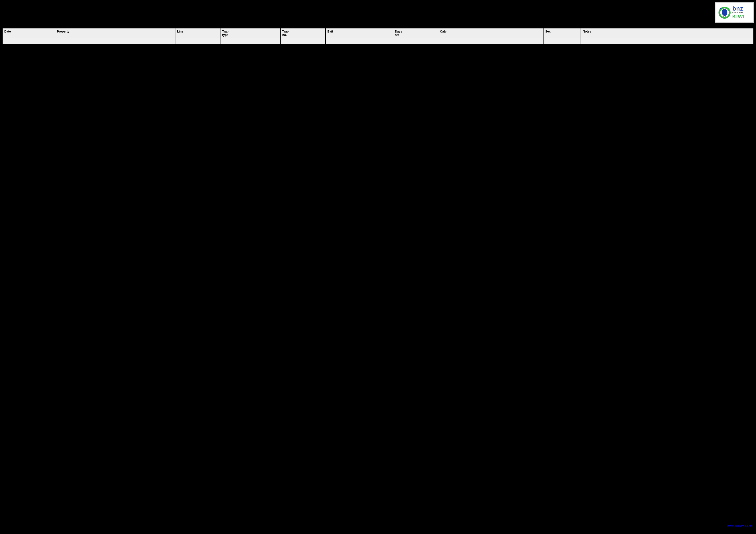 This screenshot has height=534, width=756. What do you see at coordinates (562, 33) in the screenshot?
I see `header-sex: Sex` at bounding box center [562, 33].